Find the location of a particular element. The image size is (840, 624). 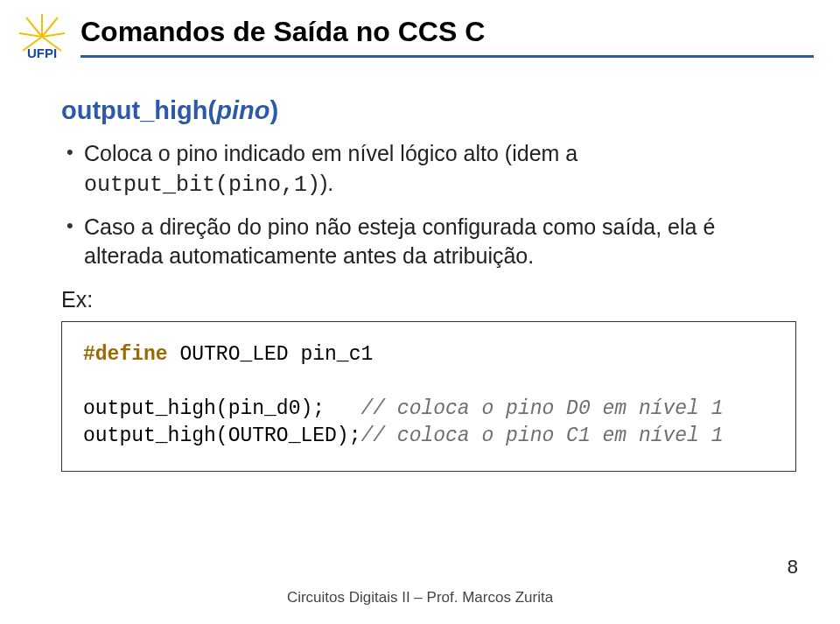

logo-text: UFPI is located at coordinates (42, 53).